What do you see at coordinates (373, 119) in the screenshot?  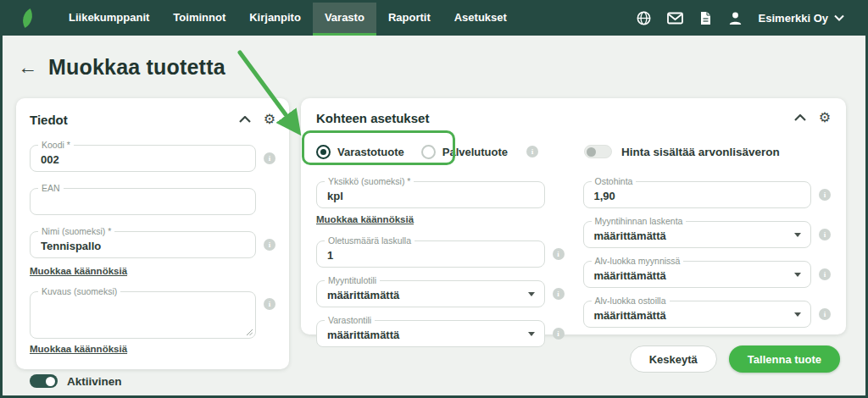 I see `kohteen-card-title: Kohteen asetukset` at bounding box center [373, 119].